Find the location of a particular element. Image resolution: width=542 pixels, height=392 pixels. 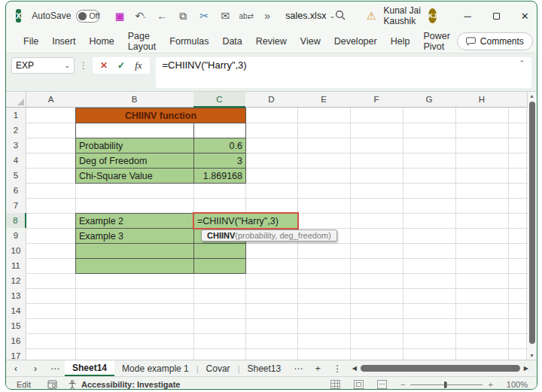

sheet-tab-sheet14: Sheet14 is located at coordinates (90, 369).